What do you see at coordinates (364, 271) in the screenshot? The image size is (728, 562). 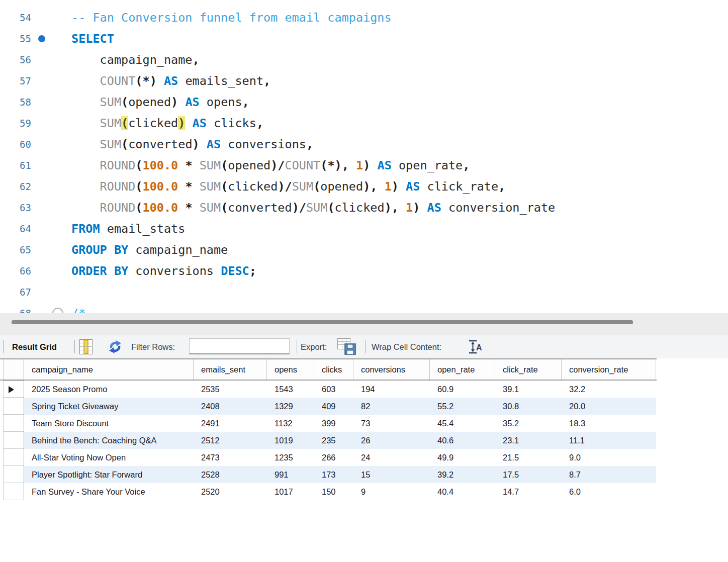 I see `code-line-66: 66ORDER BY conversions DESC;` at bounding box center [364, 271].